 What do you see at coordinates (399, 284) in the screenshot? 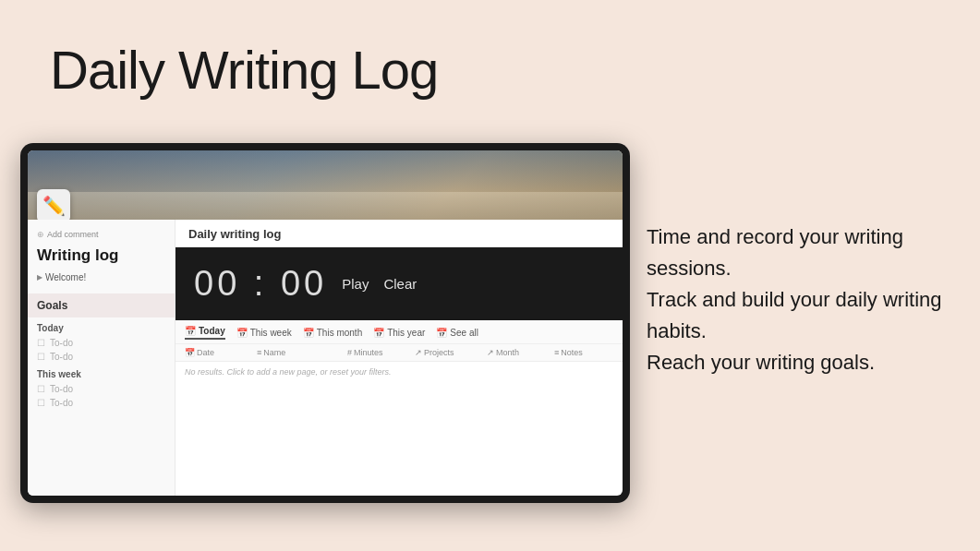
I see `timer-area: 00 : 00 Play Clear` at bounding box center [399, 284].